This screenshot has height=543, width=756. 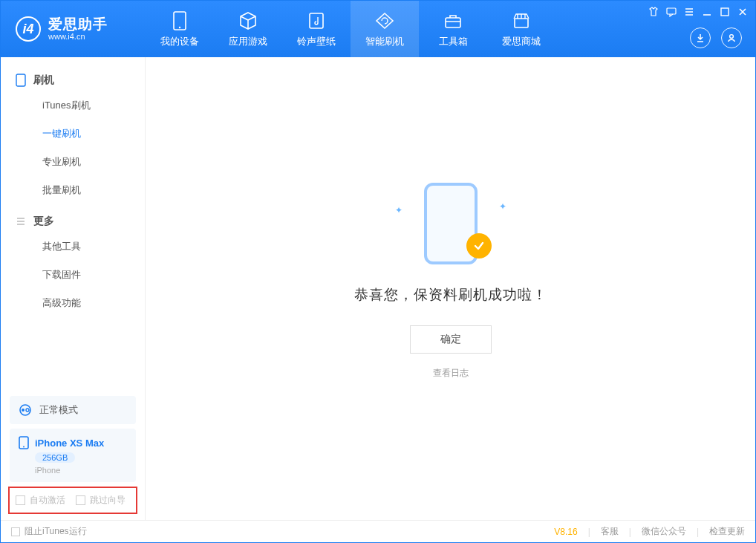 I want to click on view-log-link: 查看日志, so click(x=451, y=373).